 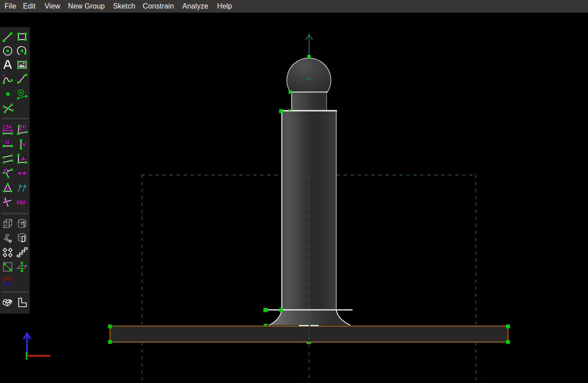 I want to click on svg-text: 74°, so click(x=23, y=127).